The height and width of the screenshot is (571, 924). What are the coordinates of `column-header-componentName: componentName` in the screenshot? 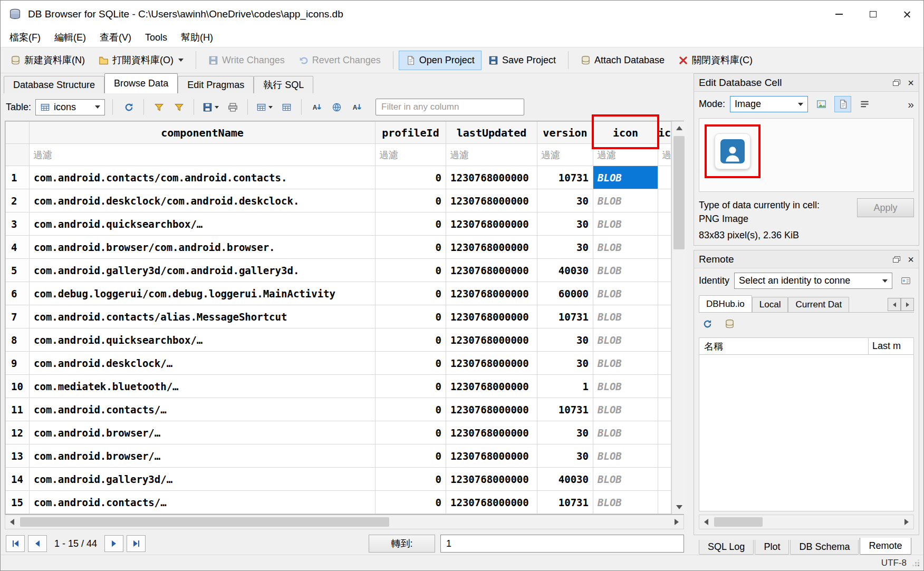 It's located at (203, 133).